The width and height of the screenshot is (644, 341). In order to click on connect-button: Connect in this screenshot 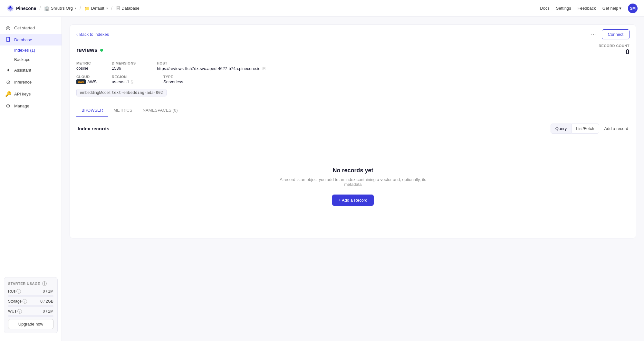, I will do `click(616, 34)`.